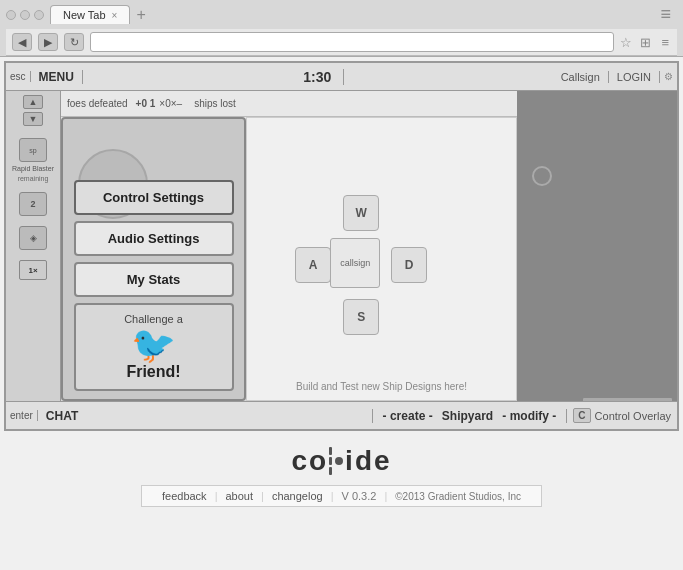 The width and height of the screenshot is (683, 570). I want to click on right-panel: R Self Destruct, so click(597, 246).